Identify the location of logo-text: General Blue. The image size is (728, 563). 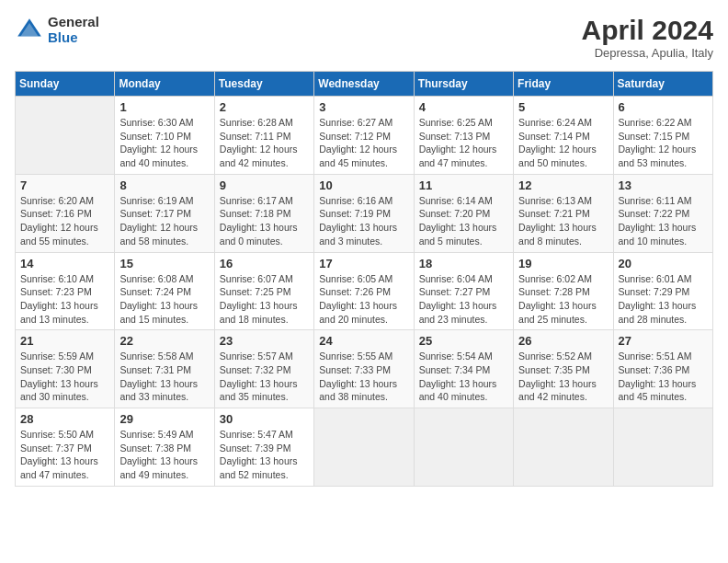
(74, 29).